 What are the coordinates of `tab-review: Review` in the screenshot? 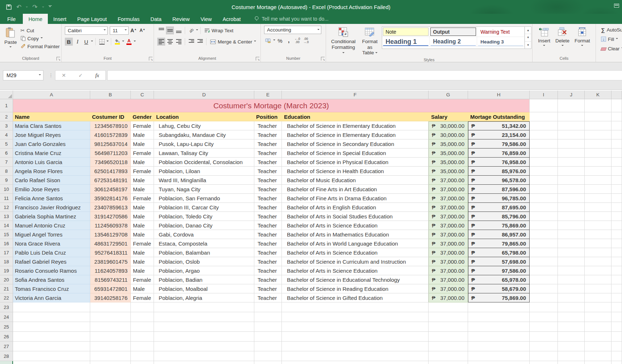 It's located at (181, 19).